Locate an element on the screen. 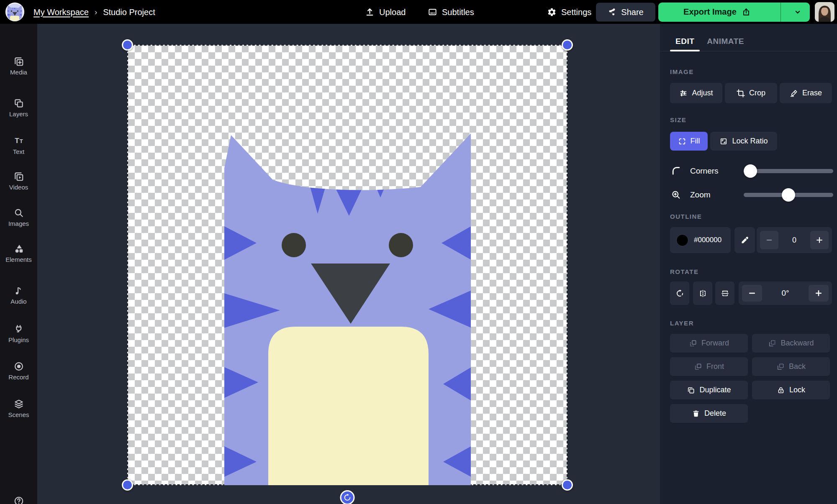  outline-width-increase-button is located at coordinates (819, 240).